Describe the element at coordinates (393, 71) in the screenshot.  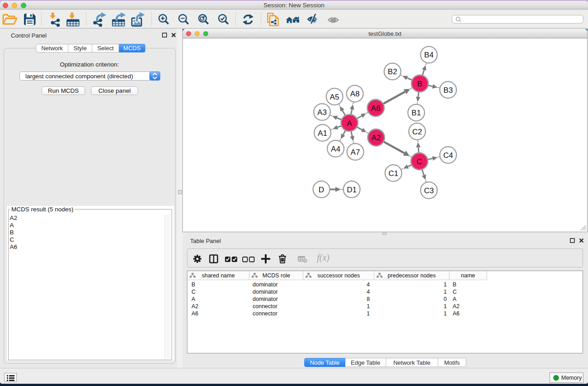
I see `svg-text: B2` at that location.